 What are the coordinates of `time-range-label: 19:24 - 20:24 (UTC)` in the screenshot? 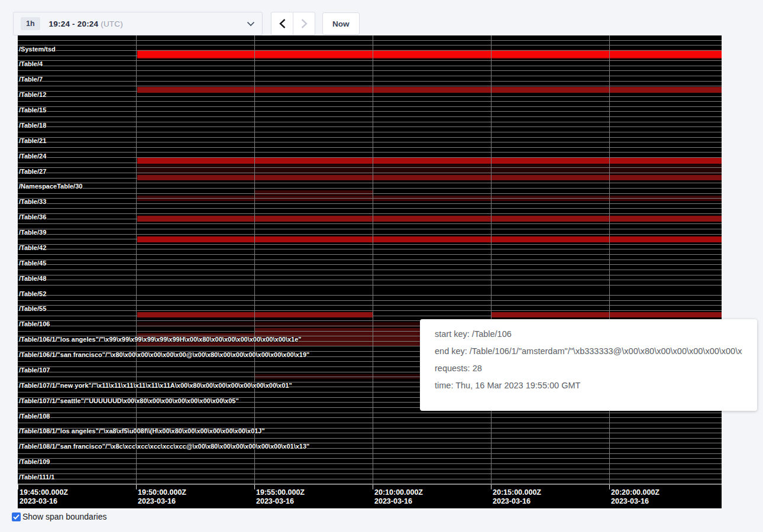 It's located at (86, 24).